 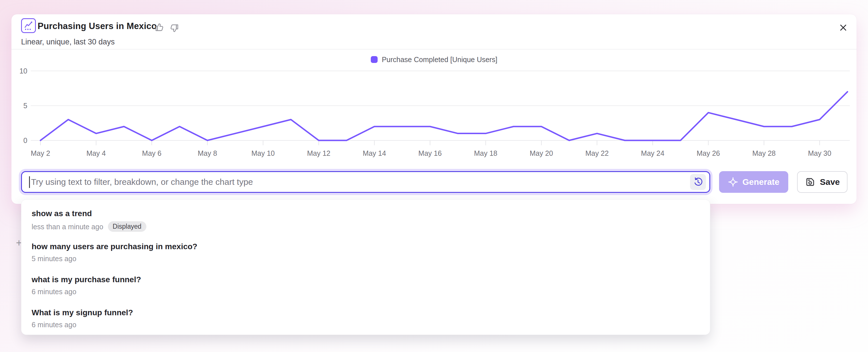 What do you see at coordinates (698, 182) in the screenshot?
I see `history-icon` at bounding box center [698, 182].